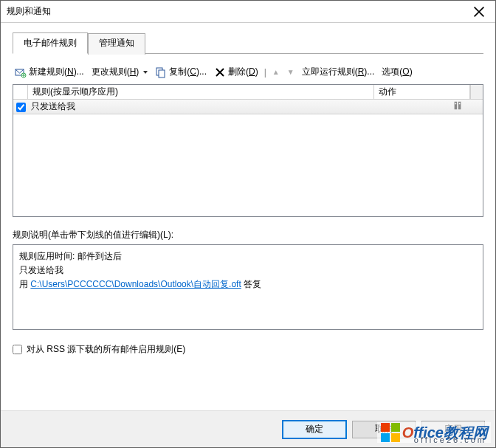 Image resolution: width=496 pixels, height=448 pixels. Describe the element at coordinates (248, 350) in the screenshot. I see `rss-row: 对从 RSS 源下载的所有邮件启用规则(E)` at that location.